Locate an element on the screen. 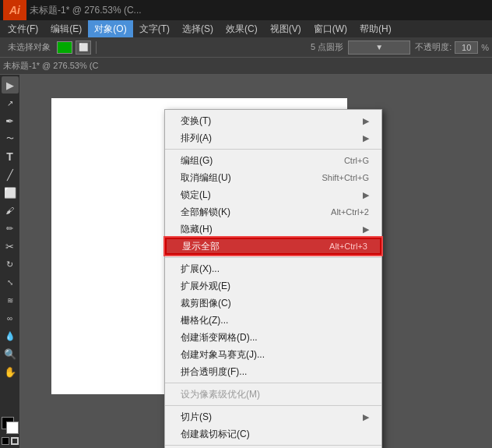  toolbar2: 未标题-1* @ 276.53% (C is located at coordinates (246, 66).